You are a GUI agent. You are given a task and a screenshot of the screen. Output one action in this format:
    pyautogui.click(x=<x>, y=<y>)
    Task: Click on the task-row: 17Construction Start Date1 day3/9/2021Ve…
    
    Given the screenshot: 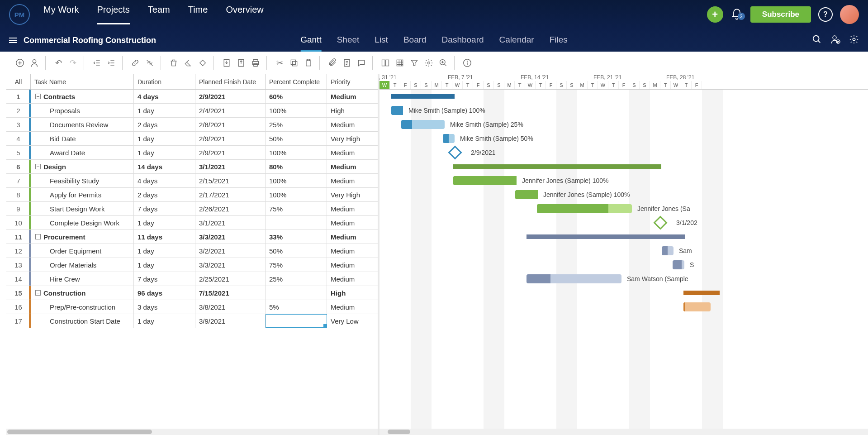 What is the action you would take?
    pyautogui.click(x=192, y=321)
    